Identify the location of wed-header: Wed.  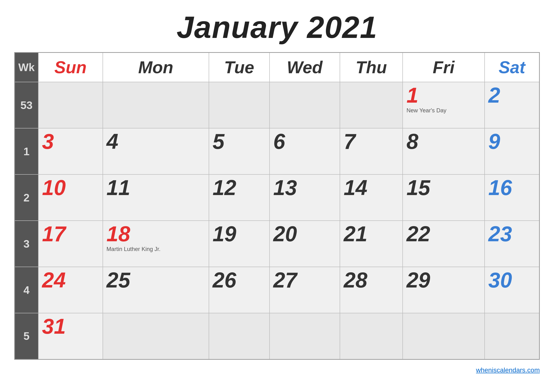
(305, 68).